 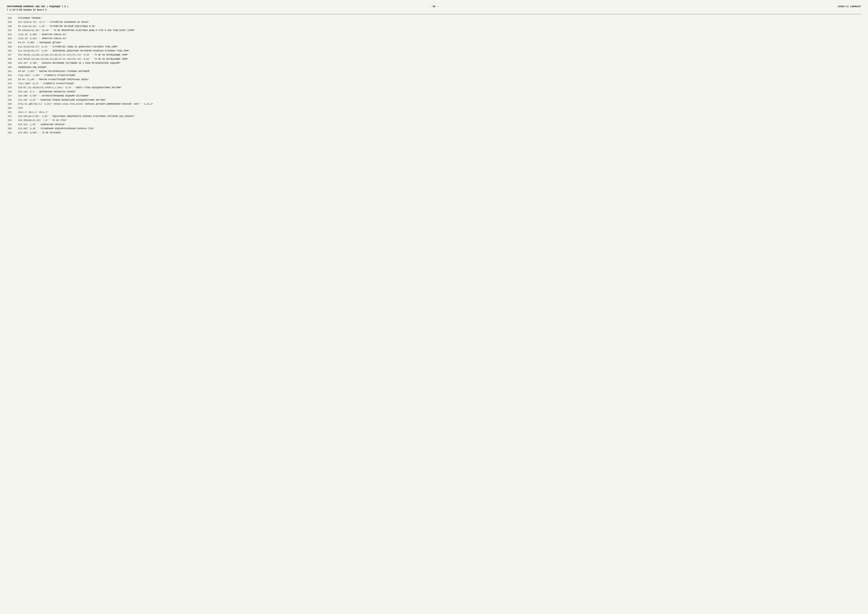 What do you see at coordinates (434, 108) in the screenshot?
I see `table-row: 250Р15*` at bounding box center [434, 108].